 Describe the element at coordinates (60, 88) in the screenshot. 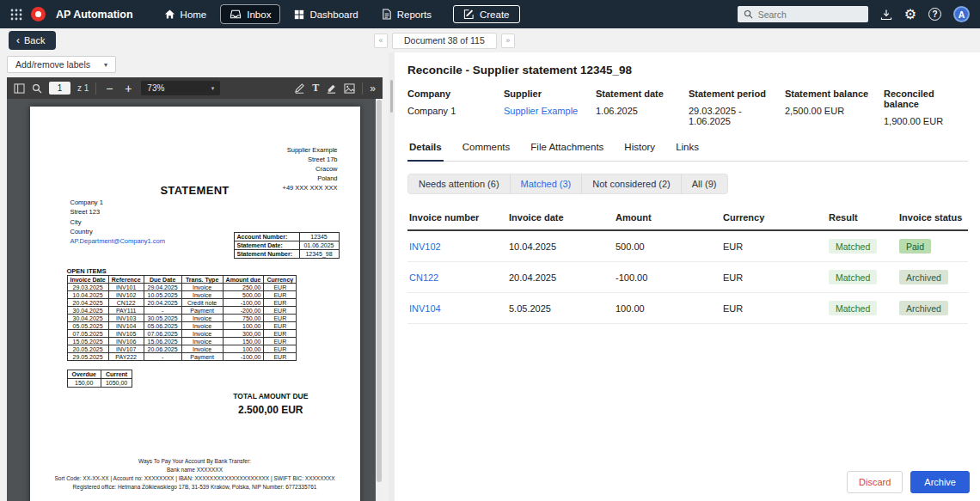

I see `page-number-input` at that location.